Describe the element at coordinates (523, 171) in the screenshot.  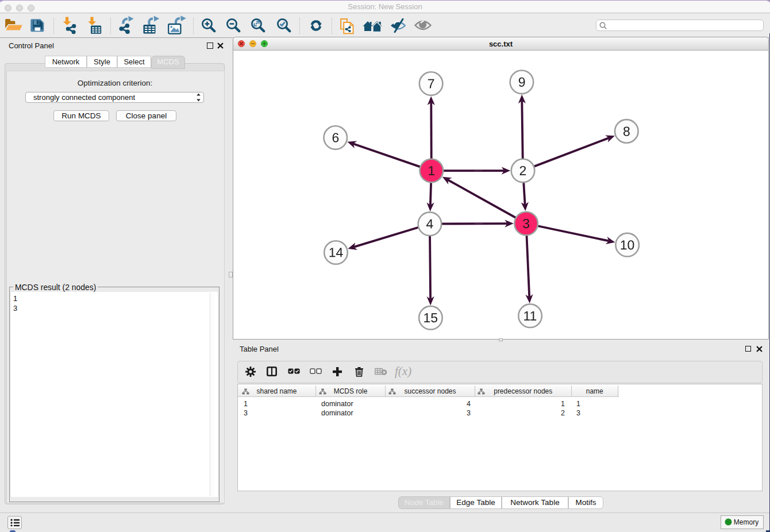
I see `svg-text: 2` at that location.